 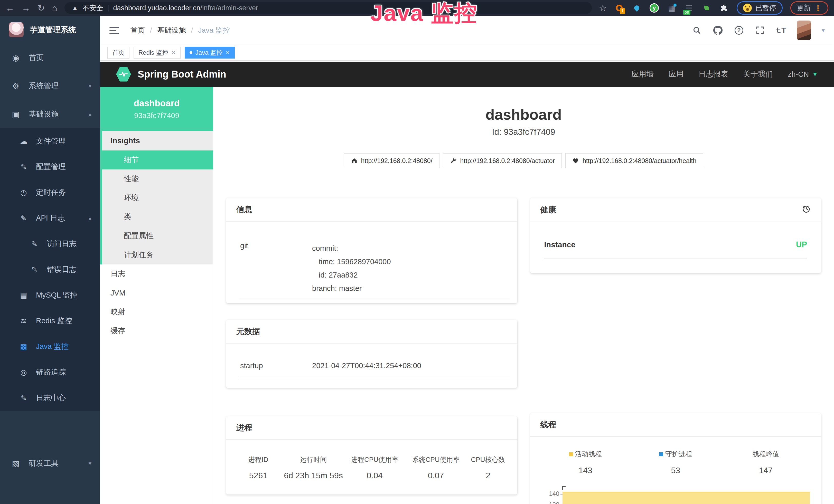 I want to click on threads-values: 143 53 147, so click(x=676, y=471).